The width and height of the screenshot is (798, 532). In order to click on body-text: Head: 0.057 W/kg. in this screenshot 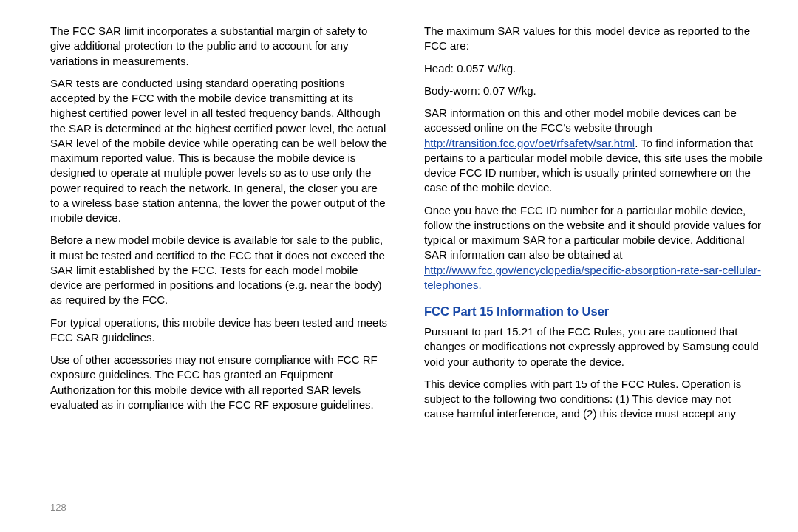, I will do `click(593, 69)`.